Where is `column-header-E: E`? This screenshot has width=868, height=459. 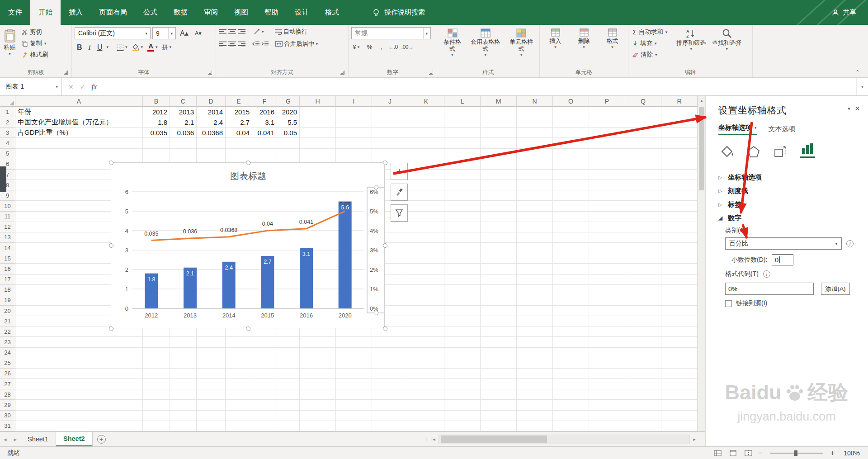
column-header-E: E is located at coordinates (239, 101).